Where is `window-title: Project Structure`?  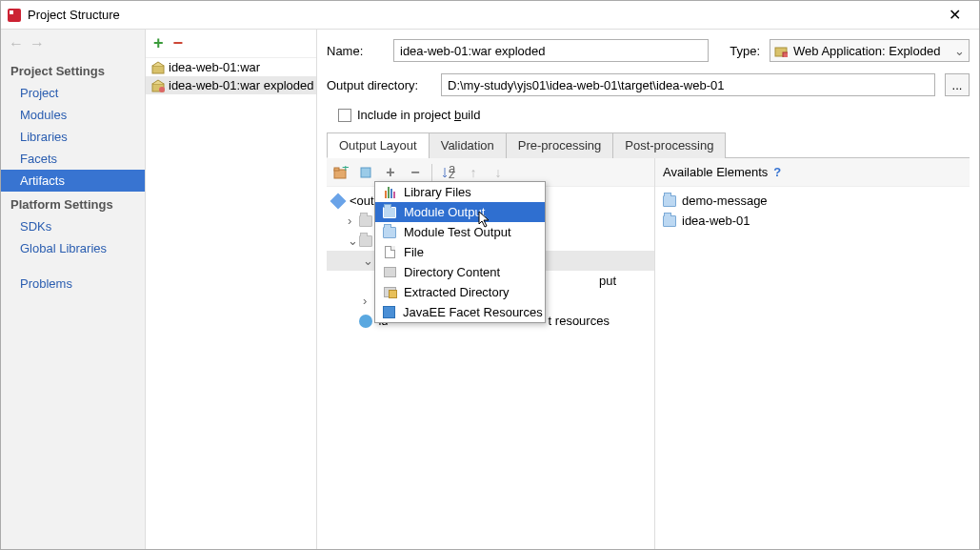
window-title: Project Structure is located at coordinates (482, 15).